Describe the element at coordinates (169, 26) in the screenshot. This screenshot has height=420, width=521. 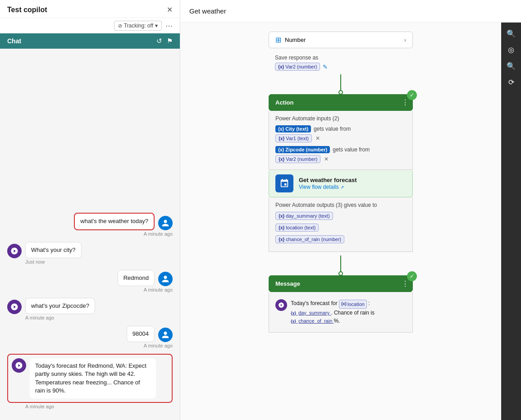
I see `more-button: ⋯` at that location.